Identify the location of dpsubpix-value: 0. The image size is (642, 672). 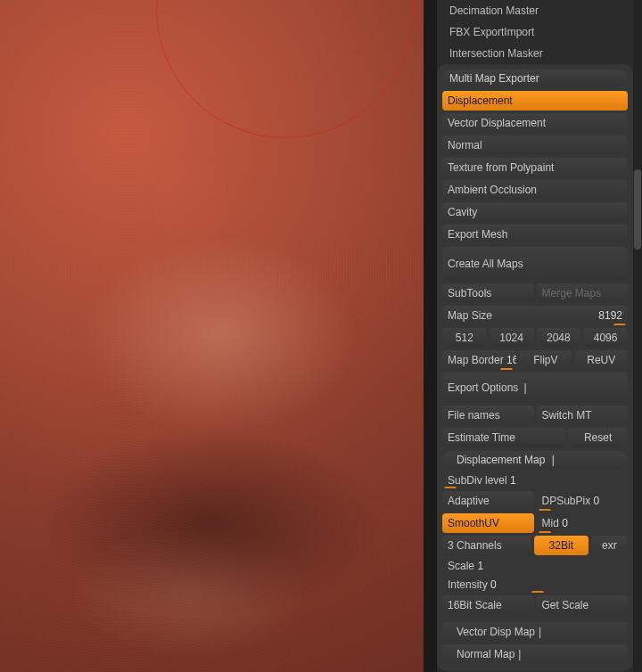
(597, 501).